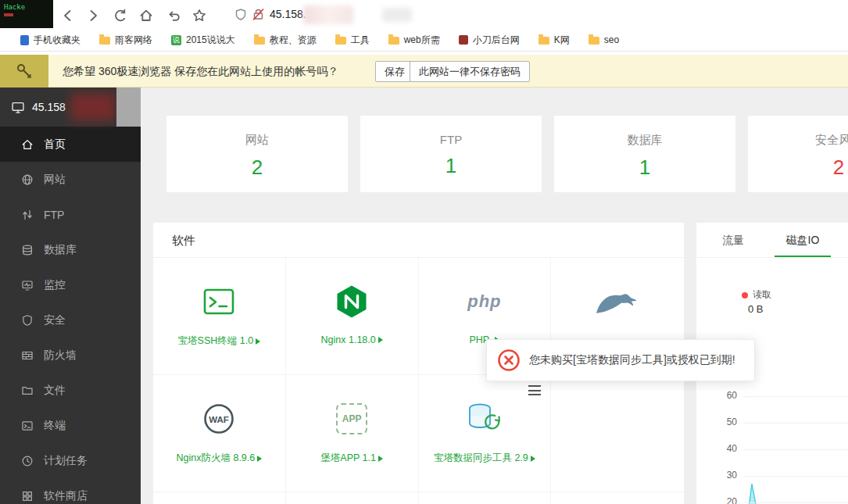 This screenshot has width=848, height=504. What do you see at coordinates (199, 16) in the screenshot?
I see `bookmark-star-button` at bounding box center [199, 16].